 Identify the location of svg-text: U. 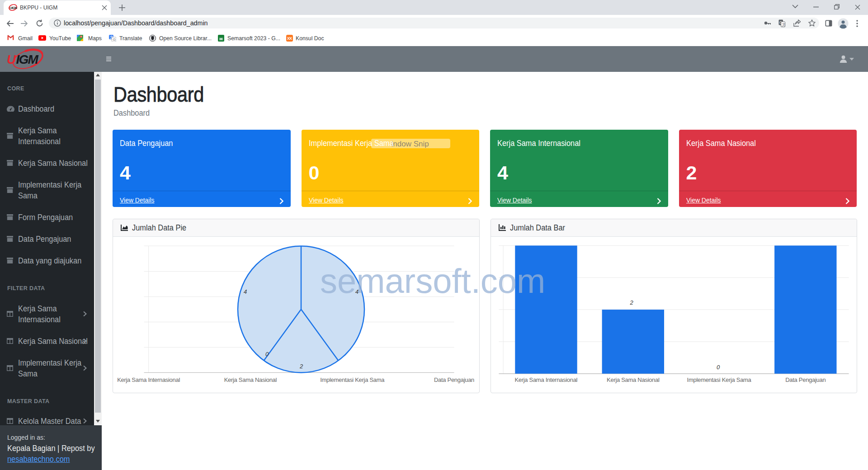
(12, 60).